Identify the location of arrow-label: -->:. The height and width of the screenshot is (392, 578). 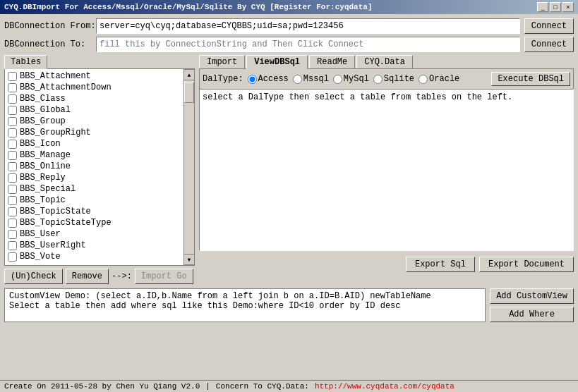
(121, 276).